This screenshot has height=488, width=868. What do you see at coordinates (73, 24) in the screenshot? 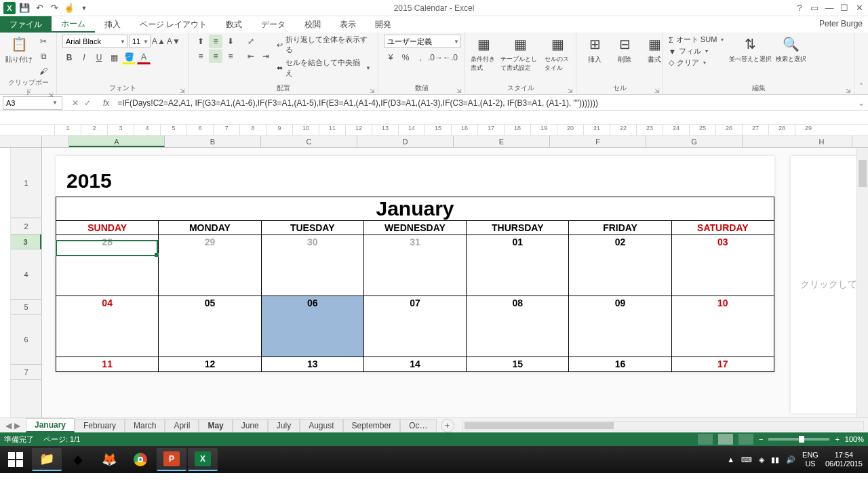
I see `tab-home: ホーム` at bounding box center [73, 24].